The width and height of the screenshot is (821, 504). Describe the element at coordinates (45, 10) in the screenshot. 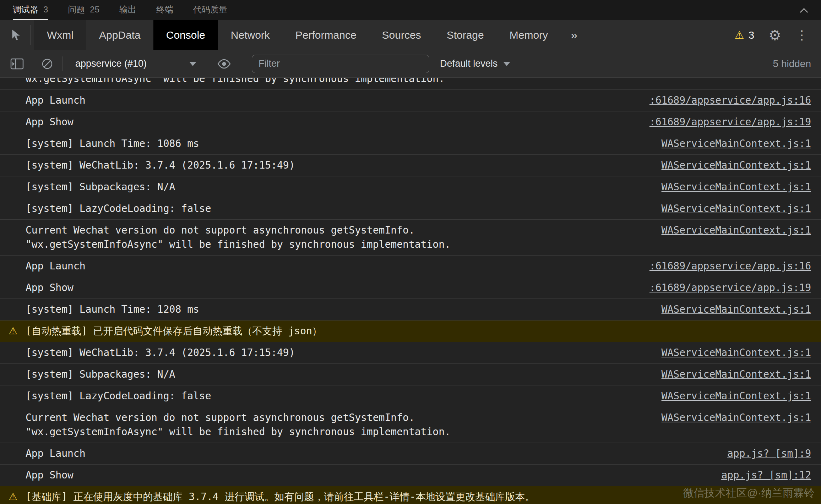

I see `top-tab-badge: 3` at that location.